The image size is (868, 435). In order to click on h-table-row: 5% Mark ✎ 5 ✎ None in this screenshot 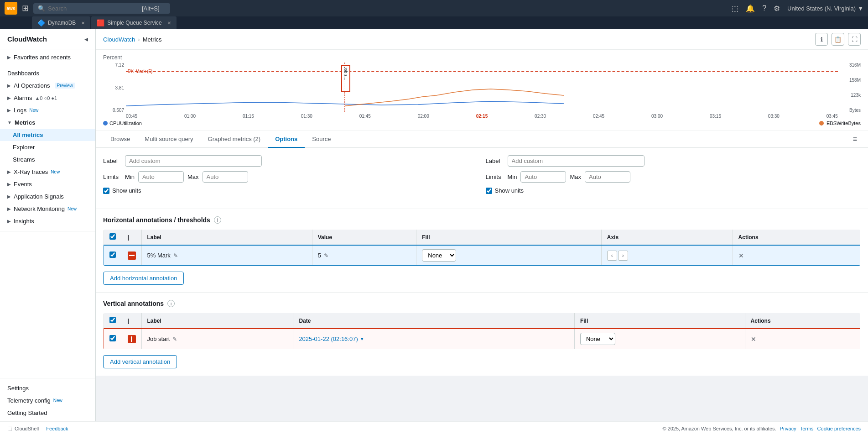, I will do `click(482, 256)`.